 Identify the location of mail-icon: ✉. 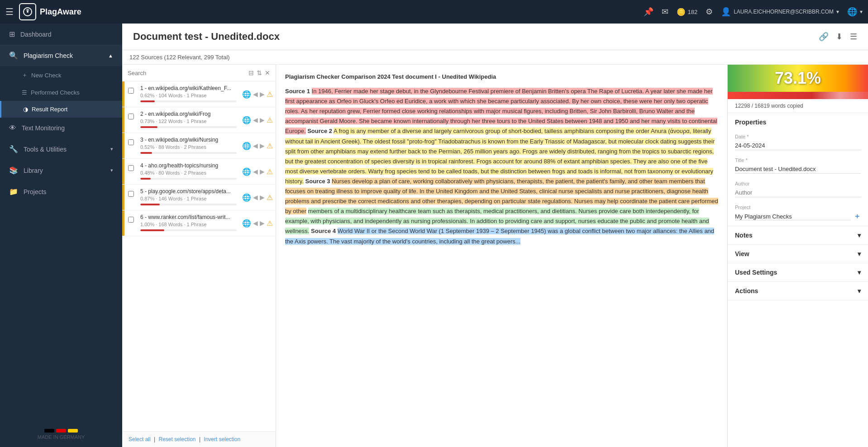
(665, 12).